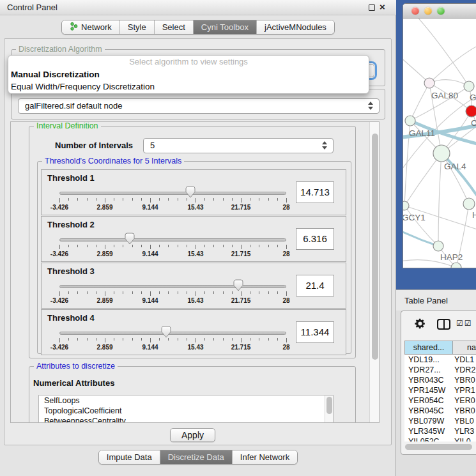  What do you see at coordinates (330, 405) in the screenshot?
I see `attributes-scrollbar-thumb` at bounding box center [330, 405].